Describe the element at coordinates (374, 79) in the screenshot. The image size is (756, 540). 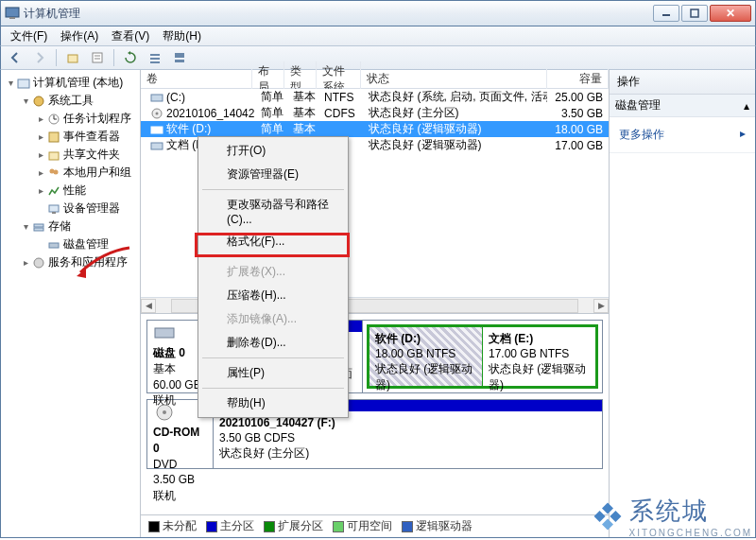
I see `volume-list-header: 卷 布局 类型 文件系统 状态 容量` at that location.